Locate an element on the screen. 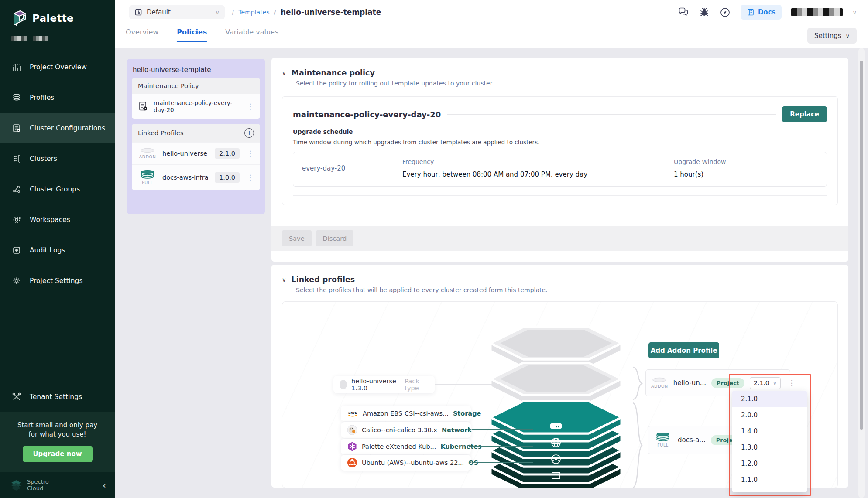 Image resolution: width=868 pixels, height=498 pixels. full-type-icon: FULL is located at coordinates (663, 440).